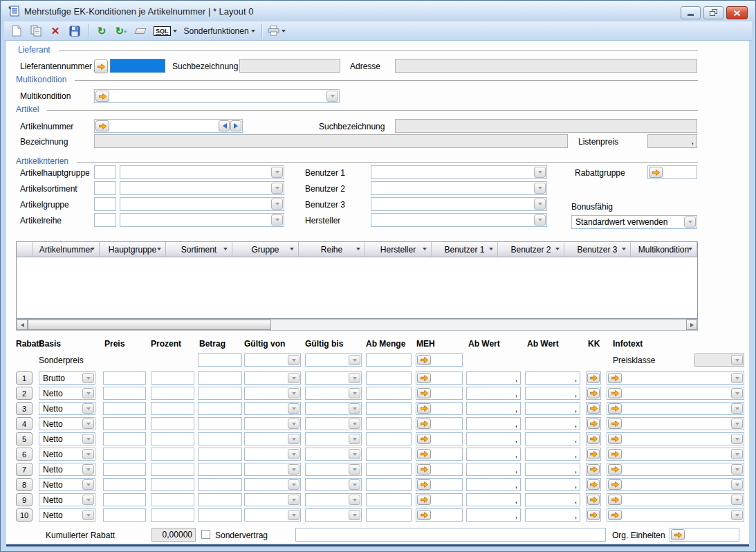  Describe the element at coordinates (24, 408) in the screenshot. I see `rabatt-row-number: 3` at that location.